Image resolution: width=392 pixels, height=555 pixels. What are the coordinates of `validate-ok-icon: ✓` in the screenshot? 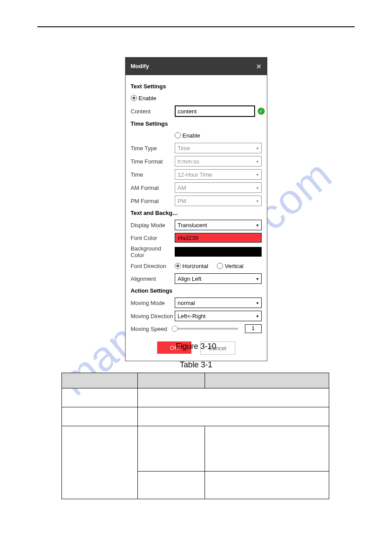 It's located at (261, 111).